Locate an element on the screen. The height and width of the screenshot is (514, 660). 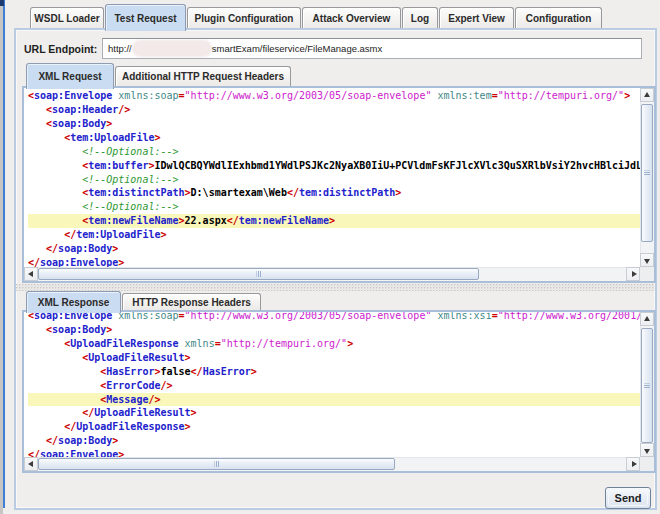
request-vertical-scrollbar is located at coordinates (647, 178).